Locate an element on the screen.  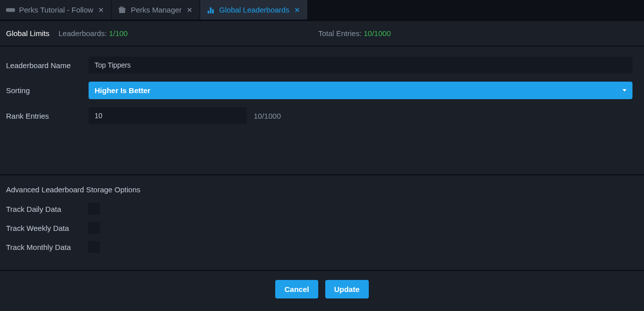
leaderboards-value: 1/100 is located at coordinates (119, 33).